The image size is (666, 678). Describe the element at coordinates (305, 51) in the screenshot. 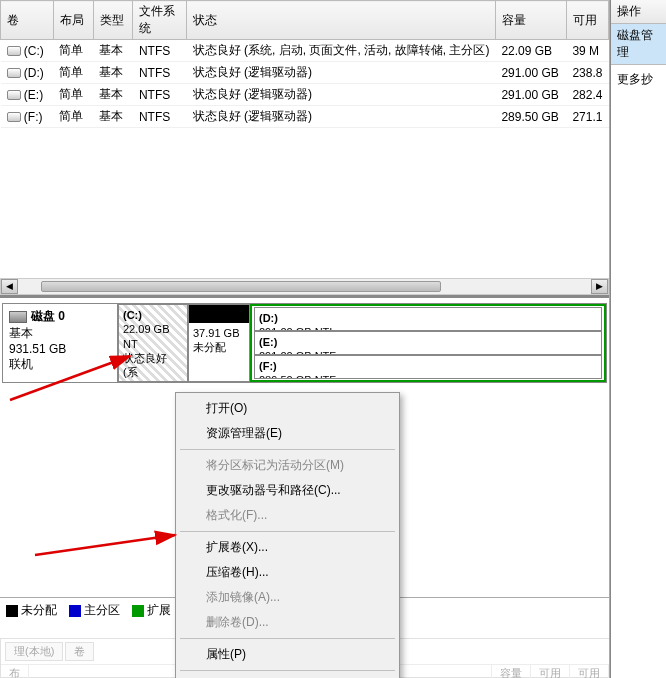

I see `volume-row: (C:) 简单 基本 NTFS 状态良好 (系统, 启动, 页面文件, 活动, …` at that location.